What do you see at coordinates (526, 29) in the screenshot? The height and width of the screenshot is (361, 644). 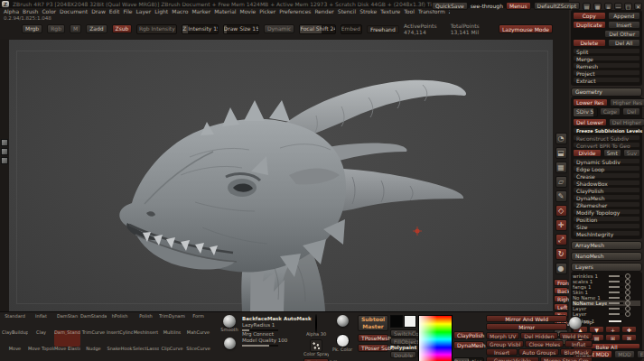 I see `lazymouse-mode-button: Lazymouse Mode` at bounding box center [526, 29].